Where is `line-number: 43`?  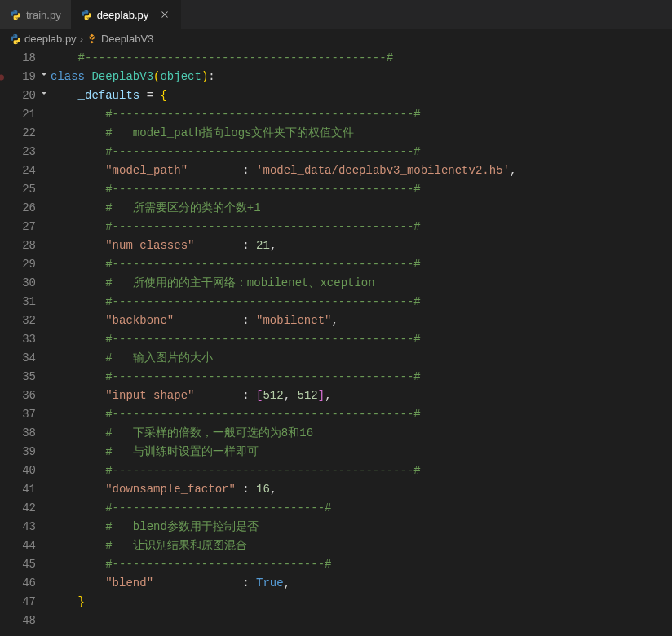
line-number: 43 is located at coordinates (18, 527).